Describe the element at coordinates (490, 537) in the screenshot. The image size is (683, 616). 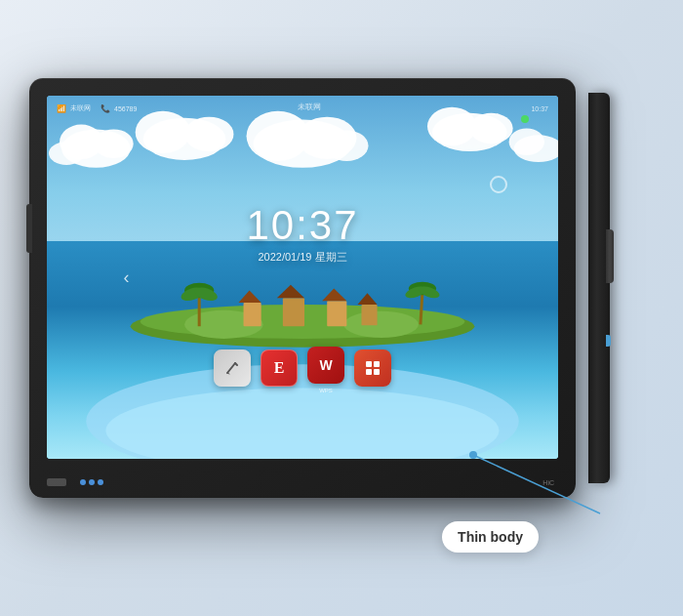
I see `thin-body-tooltip: Thin body` at that location.